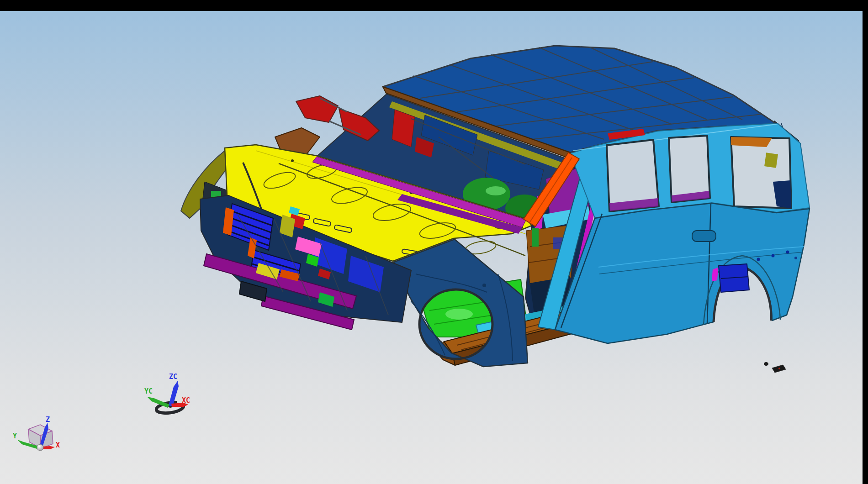  Describe the element at coordinates (633, 175) in the screenshot. I see `door-window-opening` at that location.